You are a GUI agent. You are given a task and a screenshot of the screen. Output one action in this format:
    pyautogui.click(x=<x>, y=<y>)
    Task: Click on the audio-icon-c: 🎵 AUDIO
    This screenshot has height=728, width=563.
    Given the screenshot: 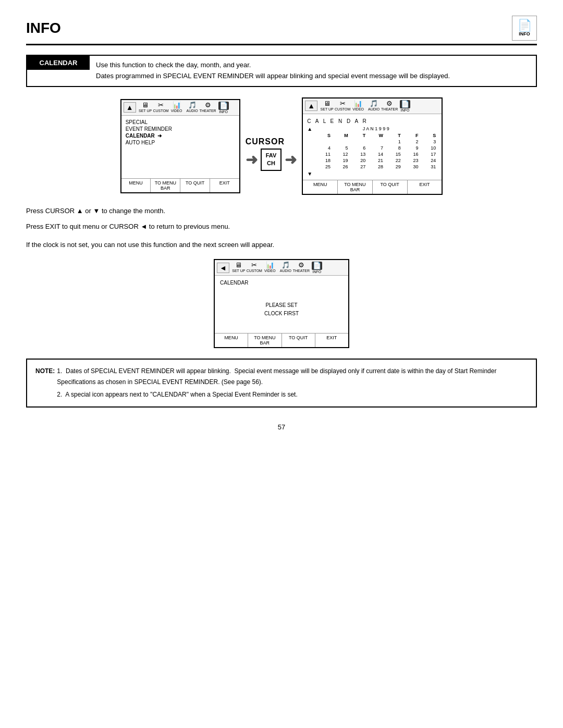 What is the action you would take?
    pyautogui.click(x=286, y=268)
    